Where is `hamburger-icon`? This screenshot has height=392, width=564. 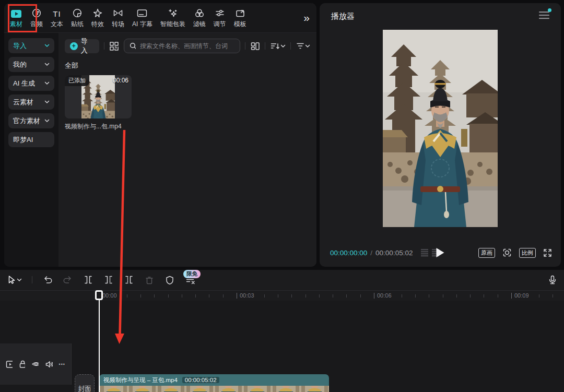 hamburger-icon is located at coordinates (544, 15).